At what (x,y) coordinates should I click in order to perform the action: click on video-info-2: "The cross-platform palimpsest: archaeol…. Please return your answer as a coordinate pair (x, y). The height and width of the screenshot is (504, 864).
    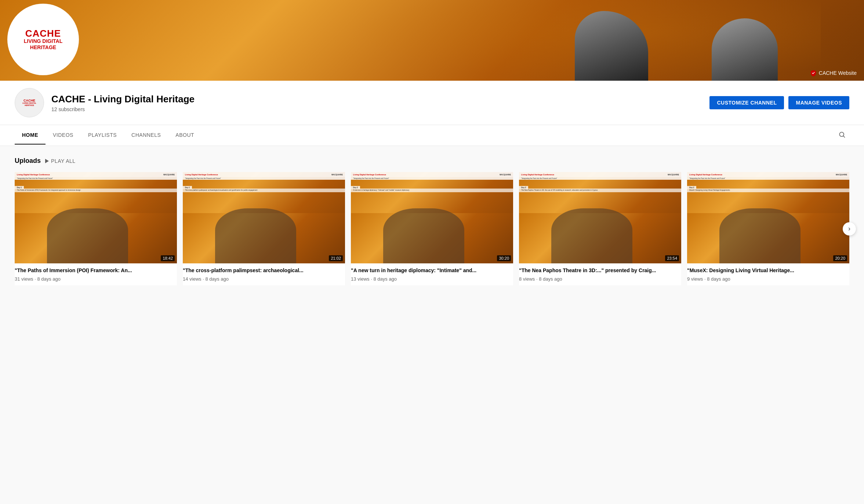
    Looking at the image, I should click on (264, 274).